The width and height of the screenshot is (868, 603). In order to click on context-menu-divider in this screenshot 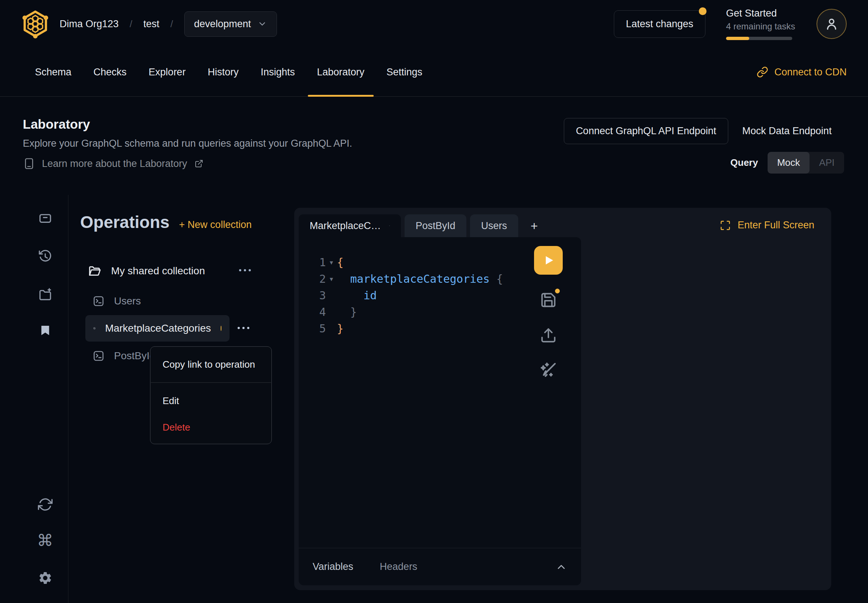, I will do `click(211, 382)`.